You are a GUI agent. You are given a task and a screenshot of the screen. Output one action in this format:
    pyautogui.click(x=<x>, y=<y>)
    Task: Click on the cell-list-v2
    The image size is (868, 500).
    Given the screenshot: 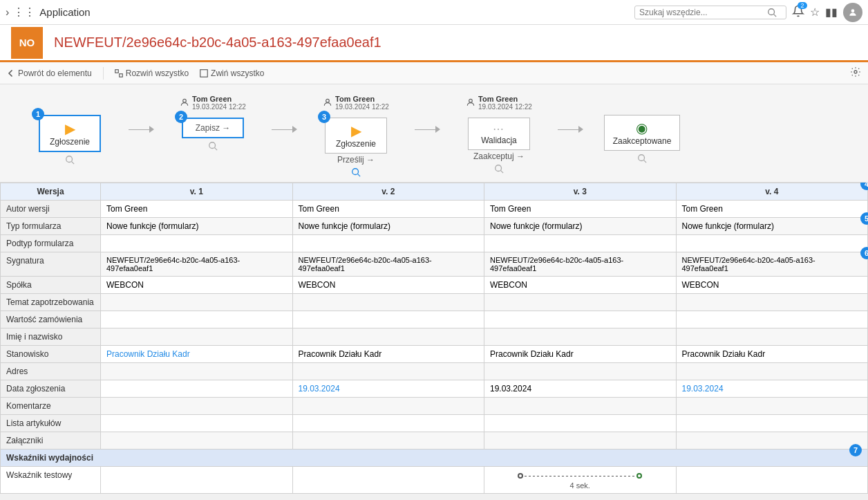 What is the action you would take?
    pyautogui.click(x=388, y=423)
    